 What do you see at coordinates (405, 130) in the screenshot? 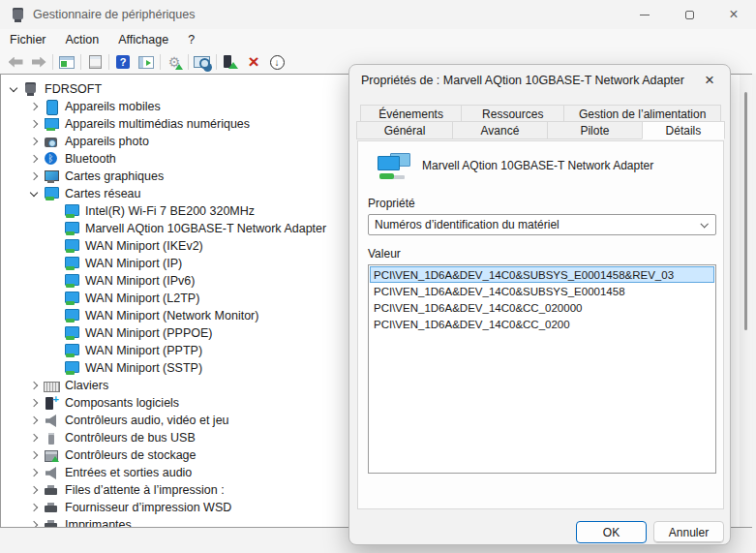
I see `tab-general: Général` at bounding box center [405, 130].